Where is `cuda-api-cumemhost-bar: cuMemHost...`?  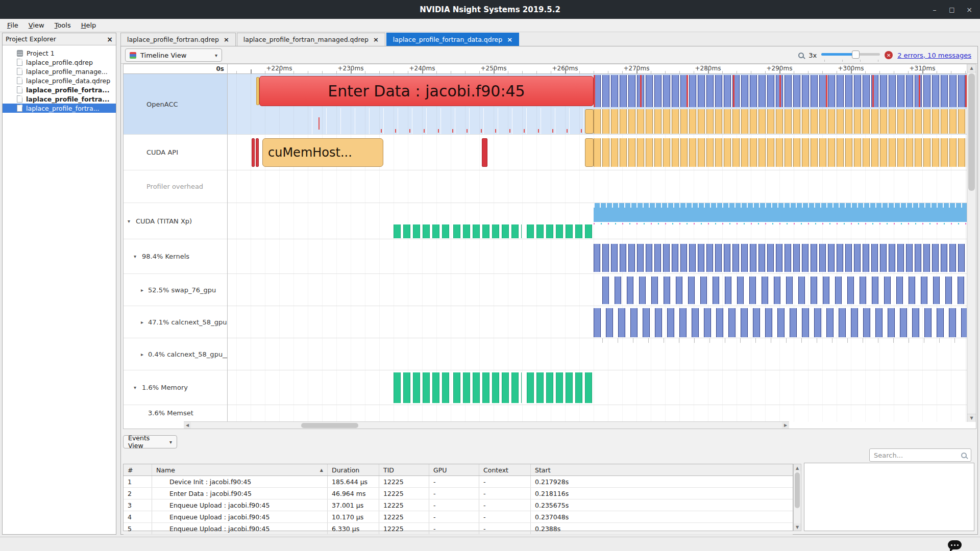
cuda-api-cumemhost-bar: cuMemHost... is located at coordinates (323, 153).